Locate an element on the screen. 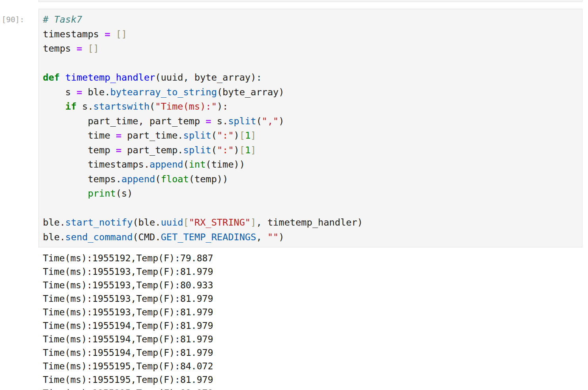 This screenshot has height=390, width=588. code-token-prop: start_notify is located at coordinates (99, 222).